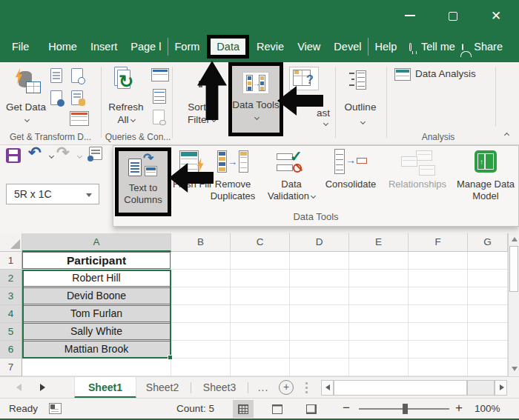  I want to click on scroll-up-icon, so click(515, 239).